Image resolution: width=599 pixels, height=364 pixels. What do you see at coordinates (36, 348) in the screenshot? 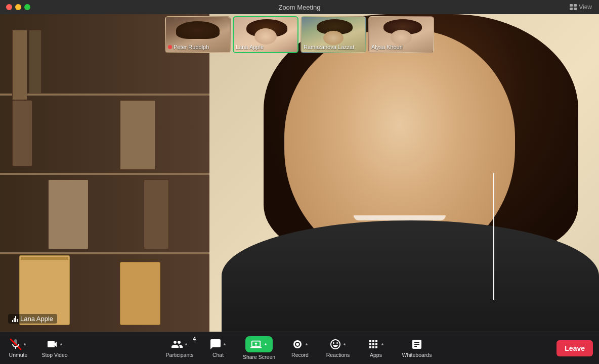
I see `toolbar-left-group: ▲ Unmute ▲ Stop Video` at bounding box center [36, 348].